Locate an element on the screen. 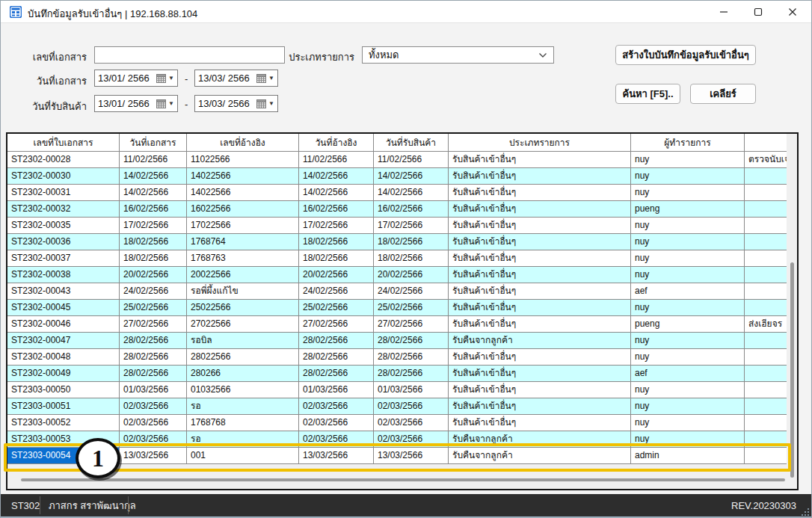  receive-date-from-picker: 13/01/ 2566 ▼ is located at coordinates (136, 103).